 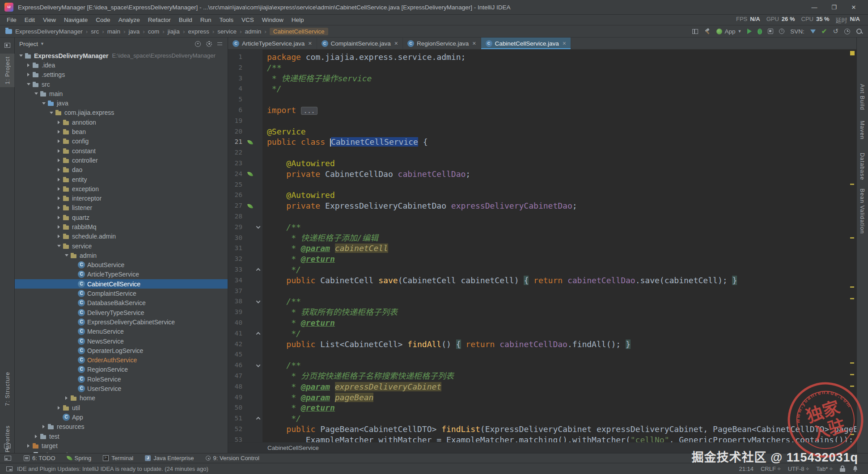 What do you see at coordinates (542, 419) in the screenshot?
I see `code-line-51: 51 */` at bounding box center [542, 419].